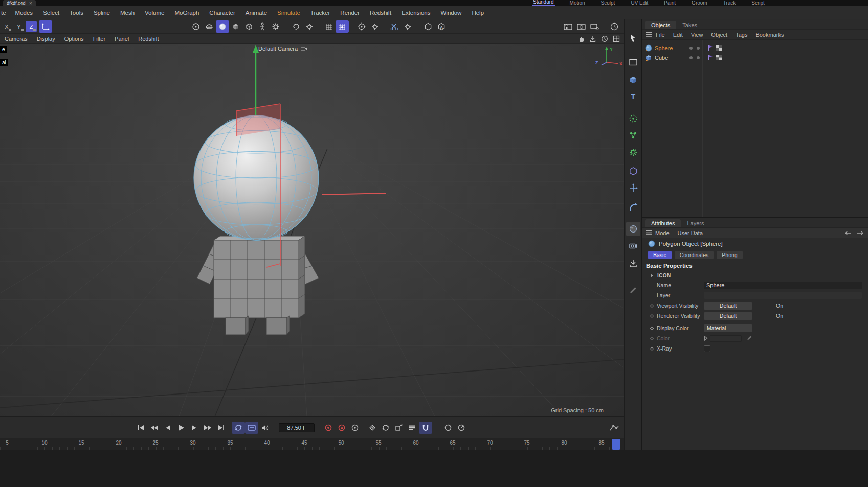 The image size is (868, 487). Describe the element at coordinates (342, 27) in the screenshot. I see `grid-snap-button` at that location.